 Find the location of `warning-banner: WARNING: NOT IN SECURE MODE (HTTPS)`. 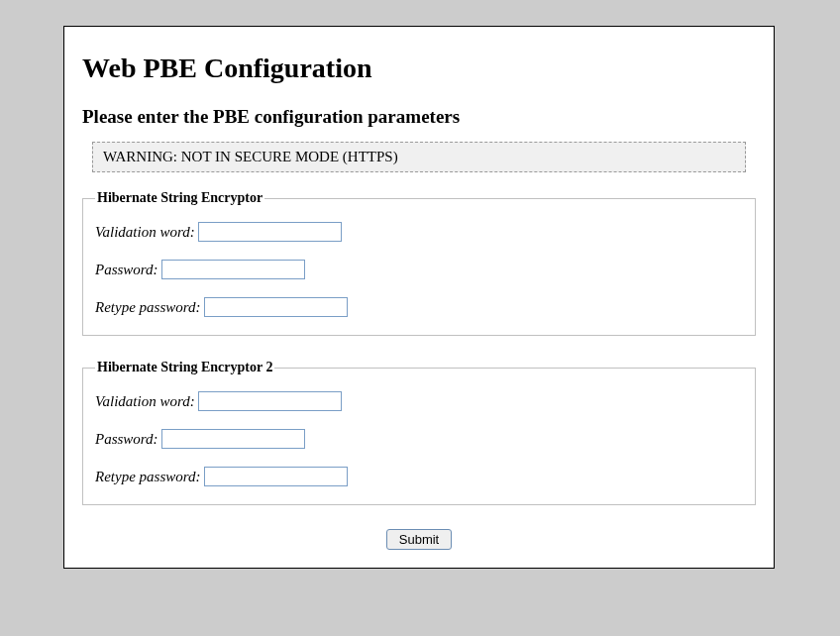

warning-banner: WARNING: NOT IN SECURE MODE (HTTPS) is located at coordinates (419, 157).